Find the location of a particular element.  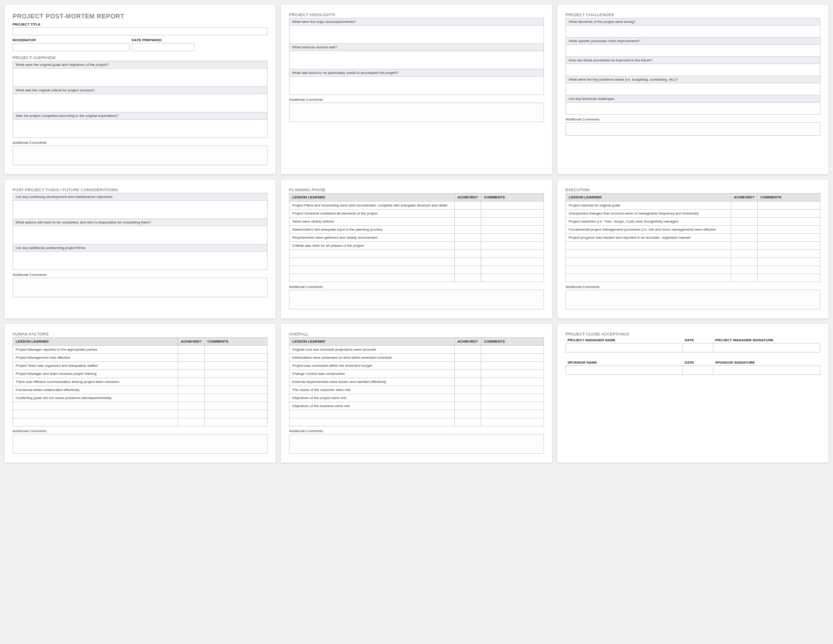

sponsor-date-input is located at coordinates (698, 370).